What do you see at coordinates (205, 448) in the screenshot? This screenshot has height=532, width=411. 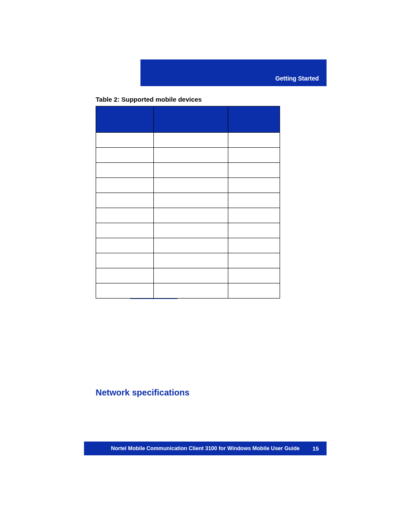 I see `footer-document-title: Nortel Mobile Communication Client 3100 …` at bounding box center [205, 448].